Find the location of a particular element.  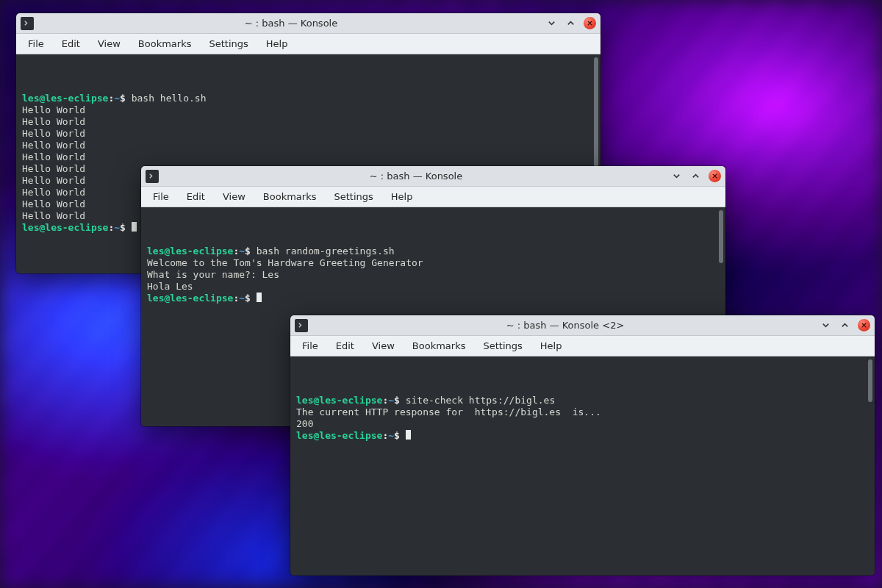

titlebar: ~ : bash — Konsole <2> is located at coordinates (582, 326).